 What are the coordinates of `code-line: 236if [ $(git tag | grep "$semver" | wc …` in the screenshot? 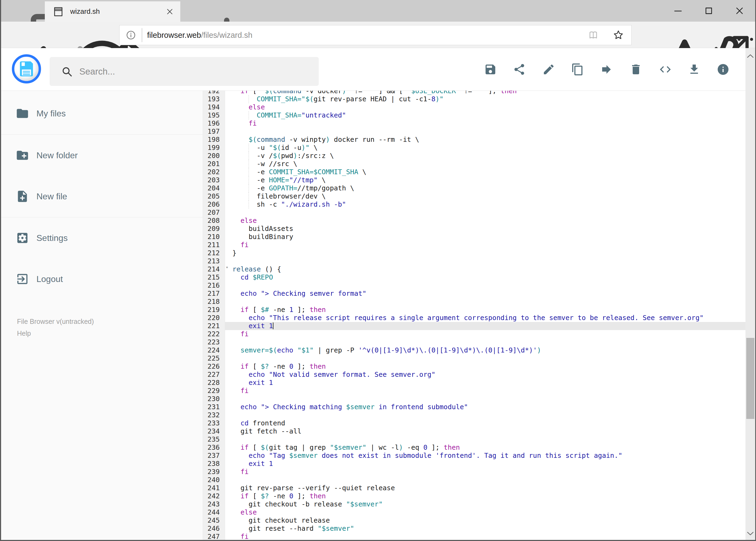 It's located at (474, 448).